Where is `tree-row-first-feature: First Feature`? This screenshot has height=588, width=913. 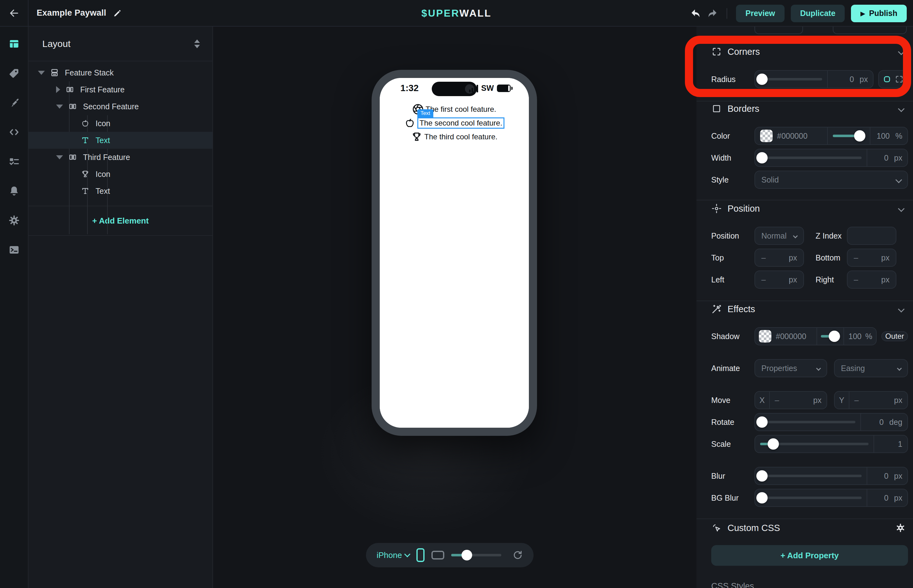 tree-row-first-feature: First Feature is located at coordinates (121, 89).